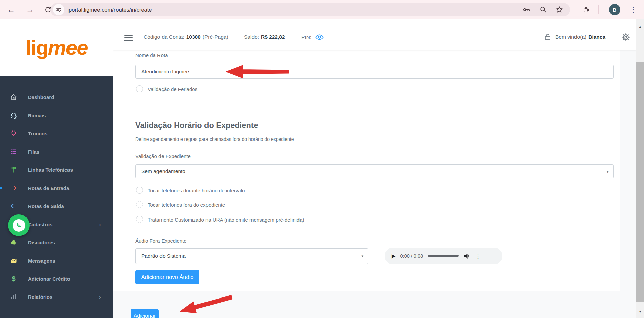 Image resolution: width=644 pixels, height=318 pixels. Describe the element at coordinates (40, 225) in the screenshot. I see `sidebar-item-label: Cadastros` at that location.